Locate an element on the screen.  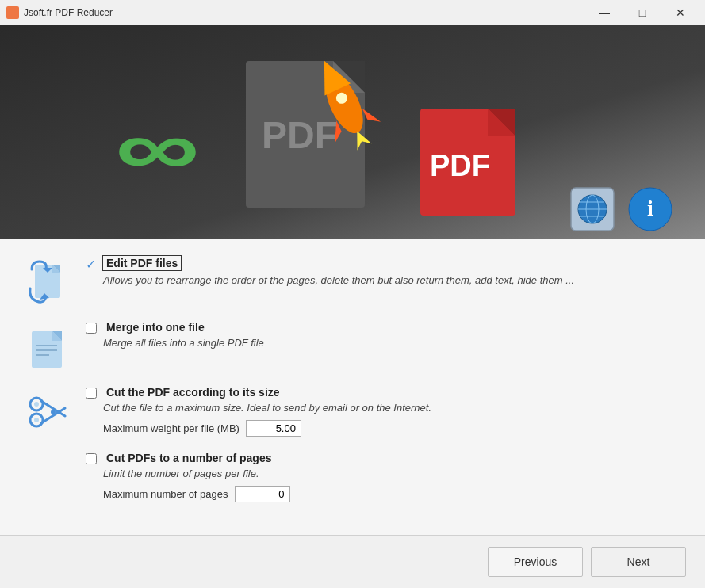
edit-pdf-icon is located at coordinates (48, 282).